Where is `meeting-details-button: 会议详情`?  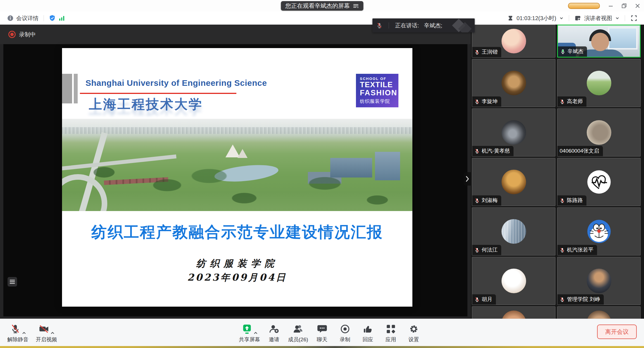 meeting-details-button: 会议详情 is located at coordinates (27, 18).